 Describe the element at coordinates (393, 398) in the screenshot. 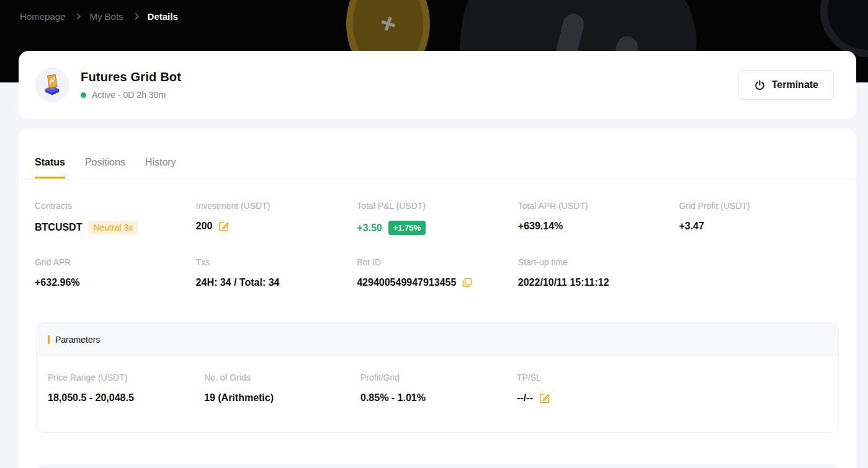

I see `profit-grid-value: 0.85% - 1.01%` at that location.